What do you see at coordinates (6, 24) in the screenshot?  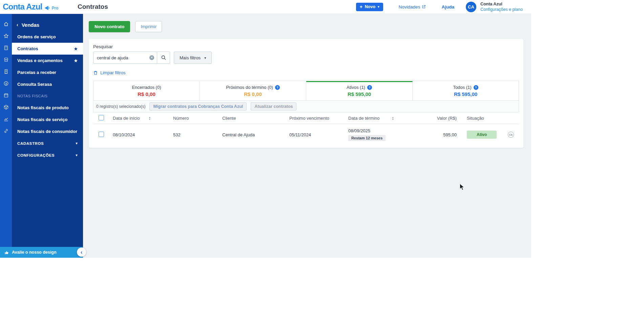 I see `home-icon` at bounding box center [6, 24].